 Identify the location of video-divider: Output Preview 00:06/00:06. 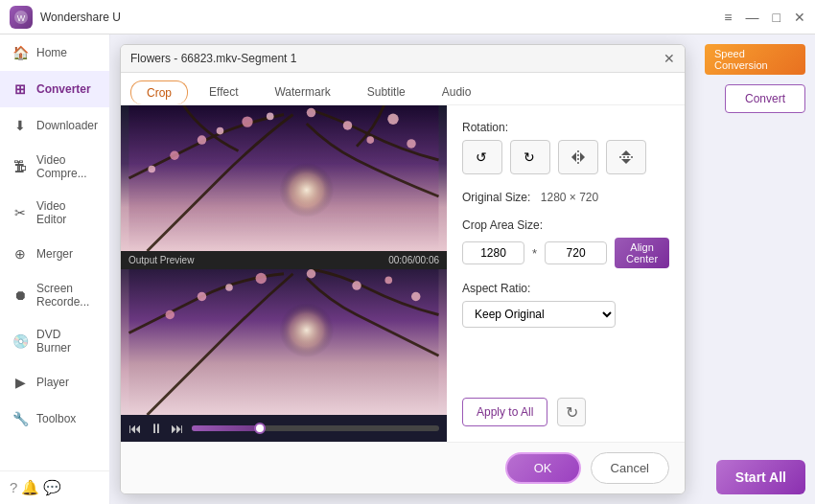
(284, 261).